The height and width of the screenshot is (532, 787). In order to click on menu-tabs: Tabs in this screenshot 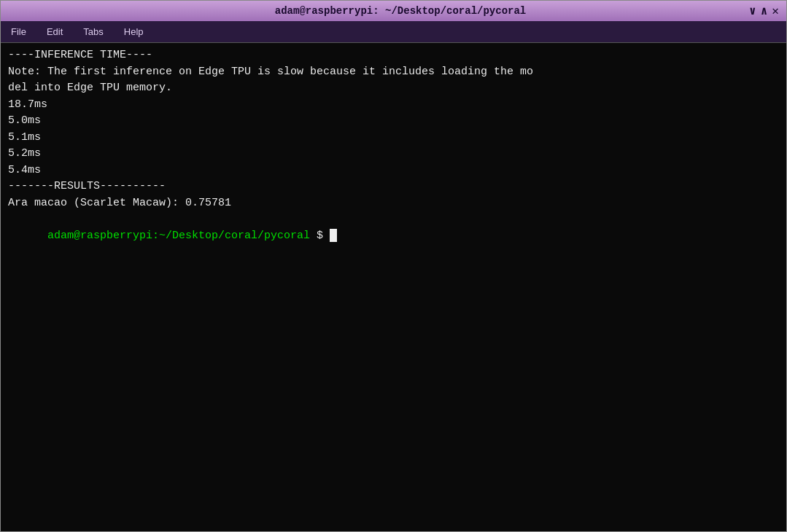, I will do `click(93, 32)`.